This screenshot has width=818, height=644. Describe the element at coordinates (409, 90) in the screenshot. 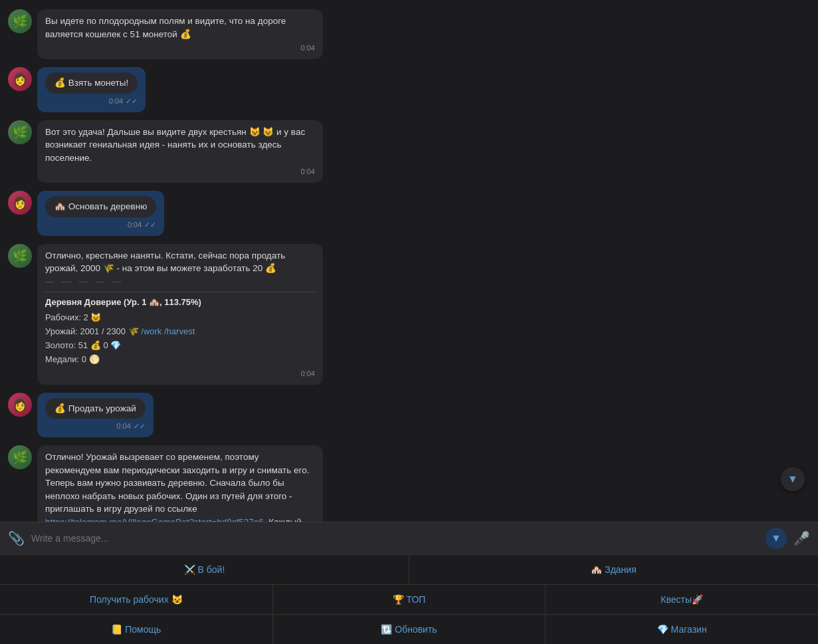

I see `message-row: 👩 💰 Взять монеты! 0:04 ✓✓` at that location.